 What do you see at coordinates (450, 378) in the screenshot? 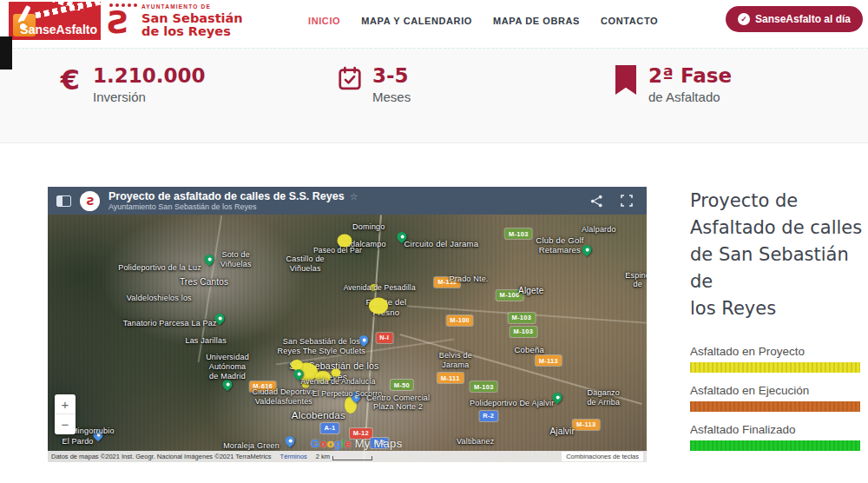
I see `road-badge: M-111` at bounding box center [450, 378].